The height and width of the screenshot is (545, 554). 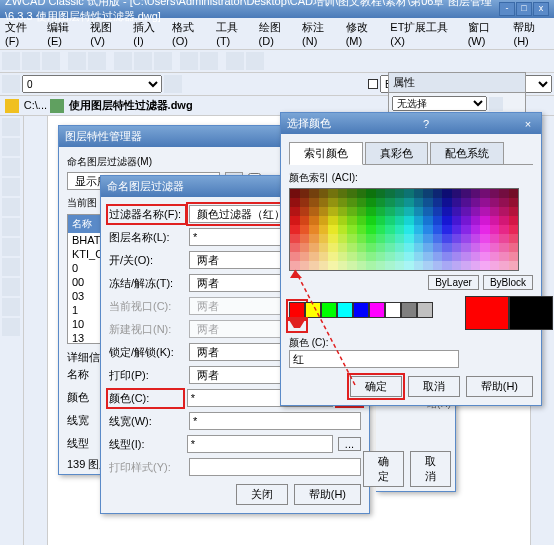 What do you see at coordinates (328, 494) in the screenshot?
I see `filter-help-button: 帮助(H)` at bounding box center [328, 494].